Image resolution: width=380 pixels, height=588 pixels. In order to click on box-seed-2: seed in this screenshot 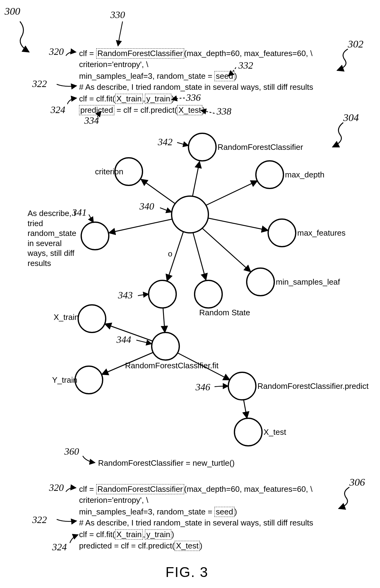, I will do `click(224, 512)`.